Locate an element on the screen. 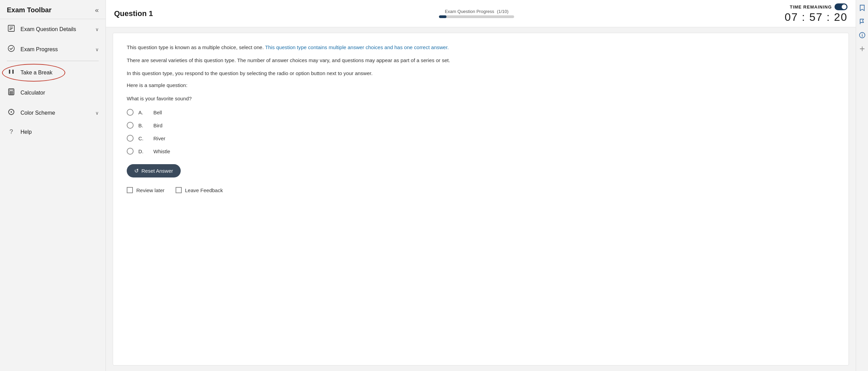 Image resolution: width=868 pixels, height=371 pixels. bookmark-icon is located at coordinates (862, 8).